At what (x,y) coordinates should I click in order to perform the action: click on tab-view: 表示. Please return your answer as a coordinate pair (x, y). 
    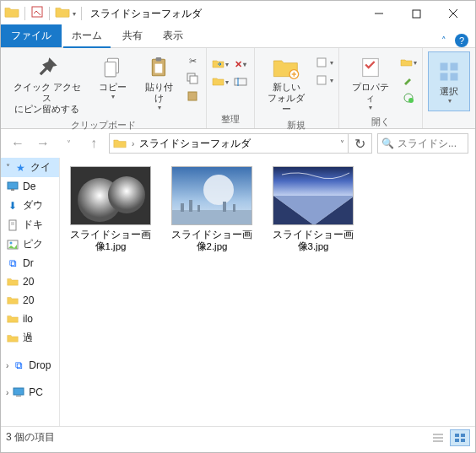
    Looking at the image, I should click on (173, 35).